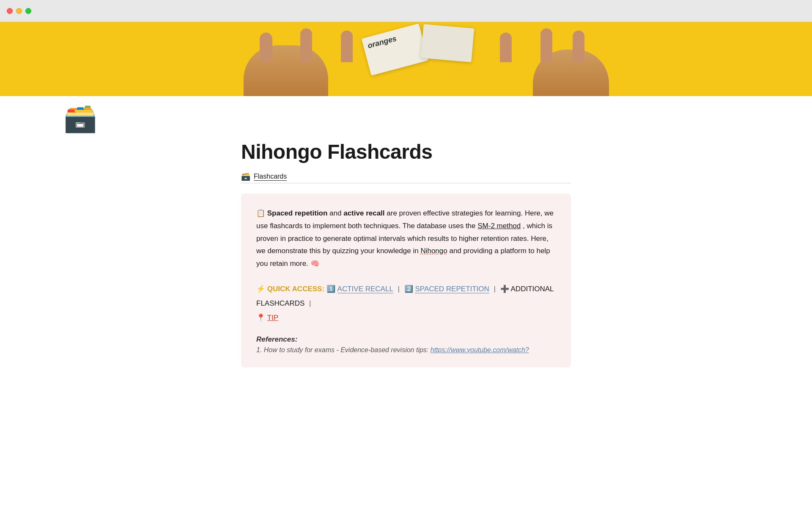 The image size is (812, 508). What do you see at coordinates (406, 178) in the screenshot?
I see `breadcrumb: 🗃️ Flashcards` at bounding box center [406, 178].